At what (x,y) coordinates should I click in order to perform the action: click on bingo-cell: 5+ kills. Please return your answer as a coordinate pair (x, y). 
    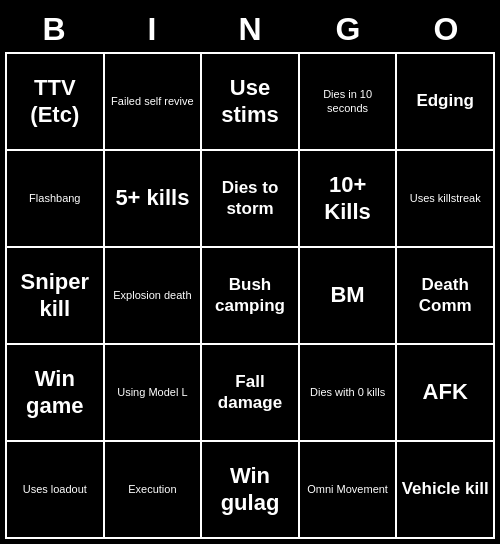
    Looking at the image, I should click on (154, 200).